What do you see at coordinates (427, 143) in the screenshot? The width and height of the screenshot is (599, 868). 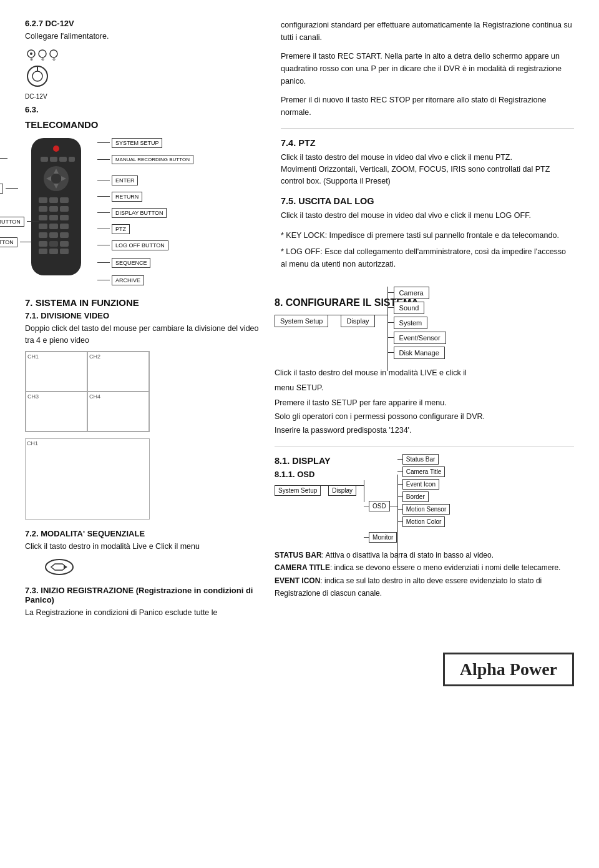 I see `section-74-title: 7.4. PTZ` at bounding box center [427, 143].